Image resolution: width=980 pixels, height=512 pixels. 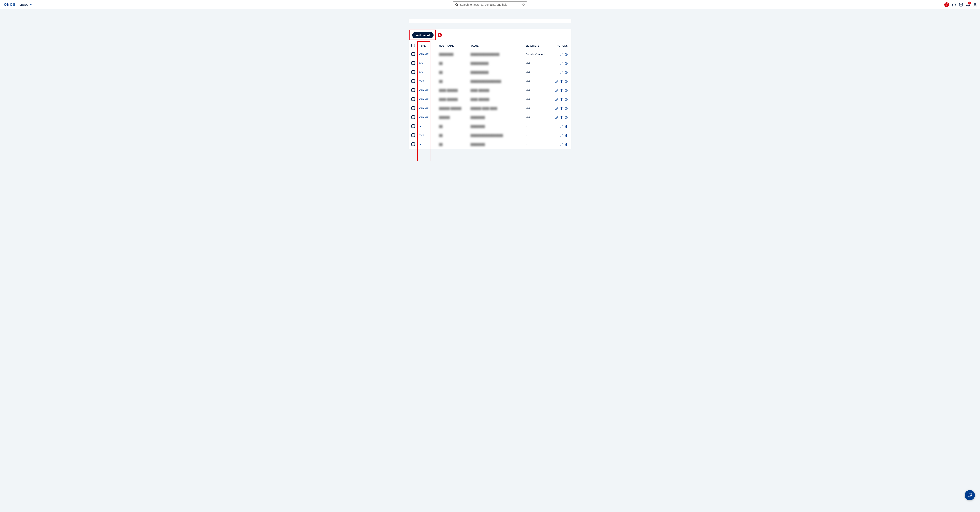 I want to click on search-input, so click(x=490, y=5).